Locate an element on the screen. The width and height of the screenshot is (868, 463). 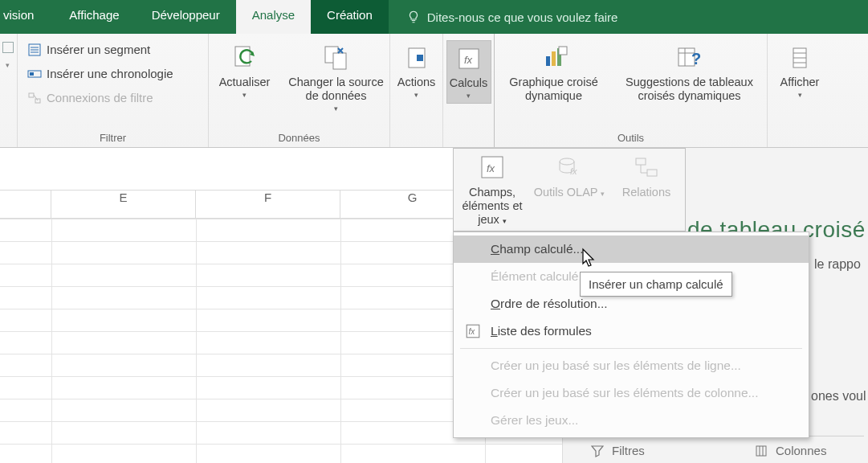
tell-me-search: Dites-nous ce que vous voulez faire is located at coordinates (628, 17).